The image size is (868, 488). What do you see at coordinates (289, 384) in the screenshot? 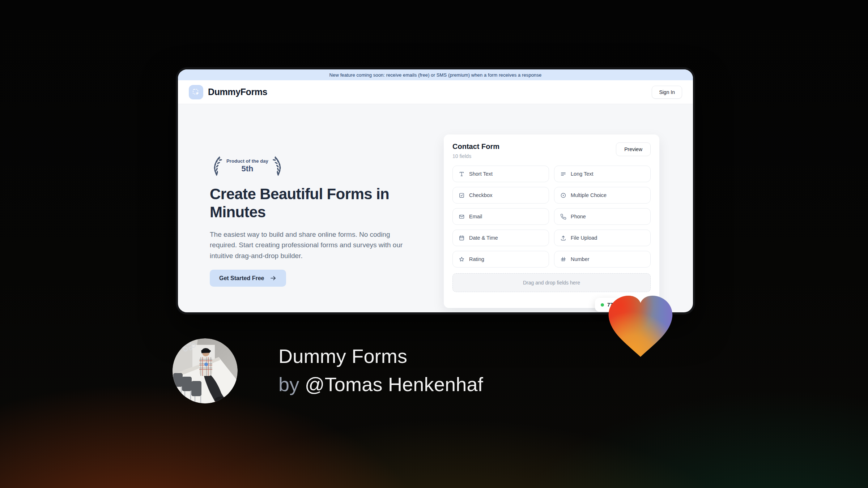
I see `caption-by: by` at bounding box center [289, 384].